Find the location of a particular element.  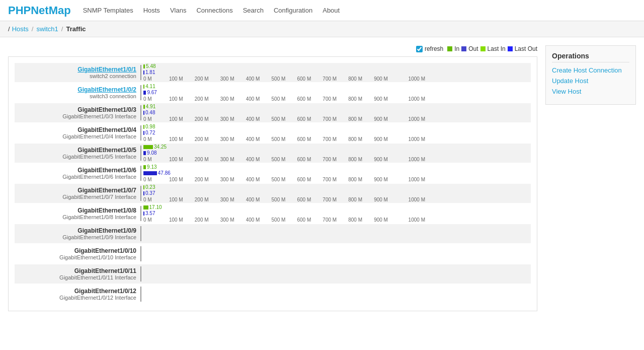

ops-link-view-host: View Host is located at coordinates (591, 92).